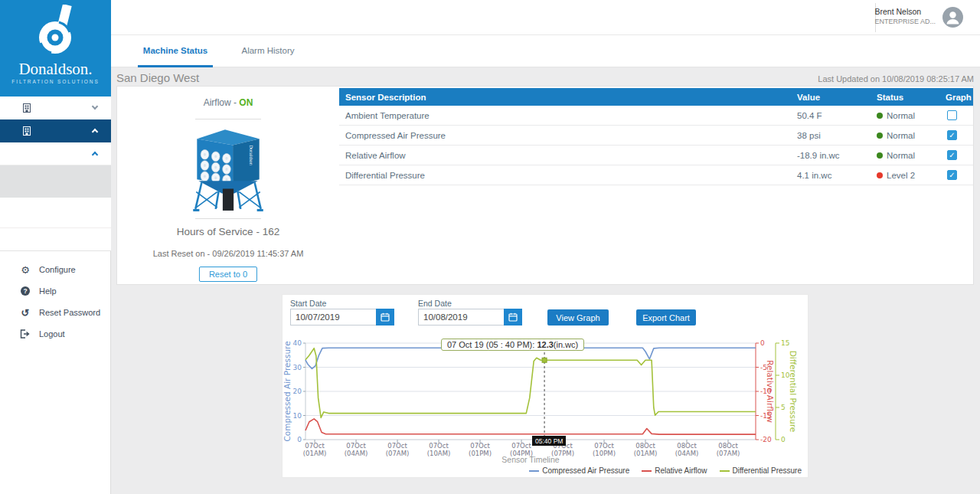 The width and height of the screenshot is (980, 494). What do you see at coordinates (531, 460) in the screenshot?
I see `x-axis-title: Sensor Timeline` at bounding box center [531, 460].